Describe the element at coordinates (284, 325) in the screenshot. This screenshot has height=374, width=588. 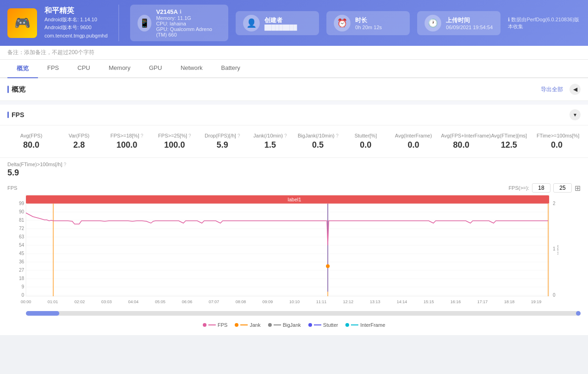
I see `legend-bigjank: BigJank` at that location.